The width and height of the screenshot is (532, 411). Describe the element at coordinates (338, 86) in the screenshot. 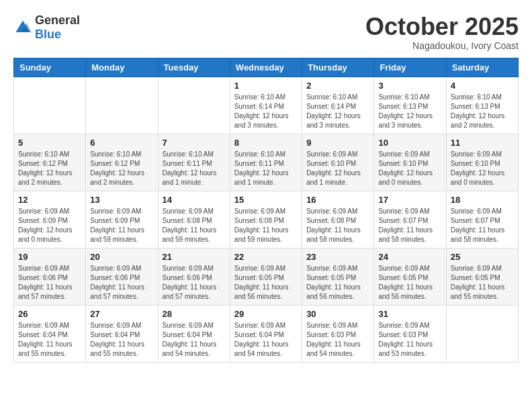

I see `day-number: 2` at that location.